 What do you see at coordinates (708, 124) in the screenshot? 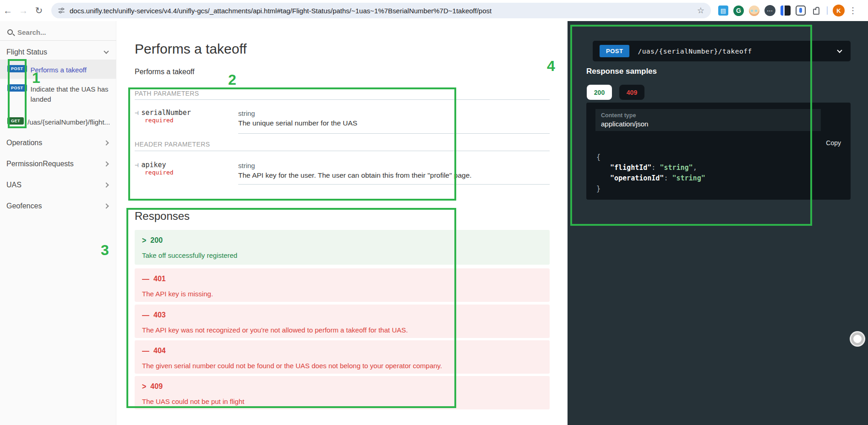
I see `content-type-value: application/json` at bounding box center [708, 124].